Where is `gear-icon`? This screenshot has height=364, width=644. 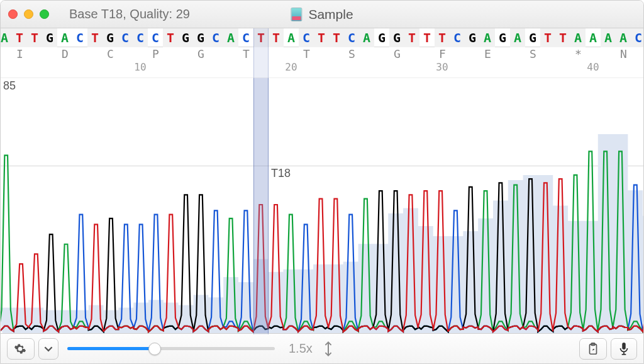
gear-icon is located at coordinates (20, 349).